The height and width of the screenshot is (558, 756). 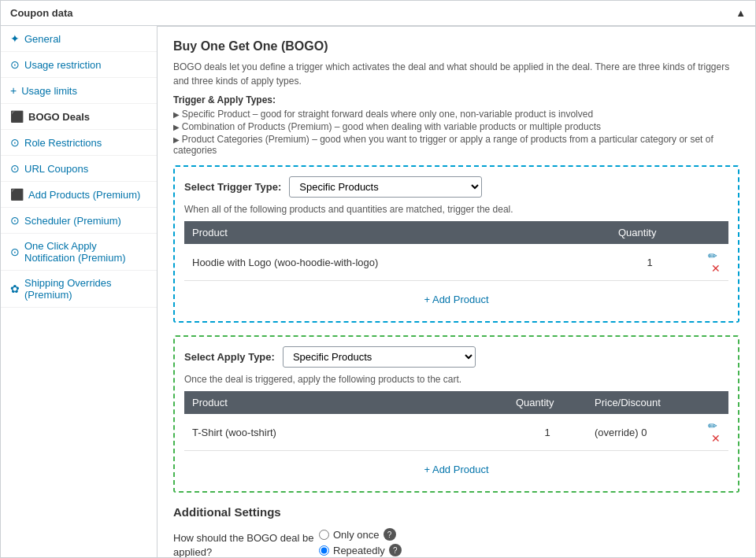 I want to click on radio-input-repeatedly, so click(x=324, y=551).